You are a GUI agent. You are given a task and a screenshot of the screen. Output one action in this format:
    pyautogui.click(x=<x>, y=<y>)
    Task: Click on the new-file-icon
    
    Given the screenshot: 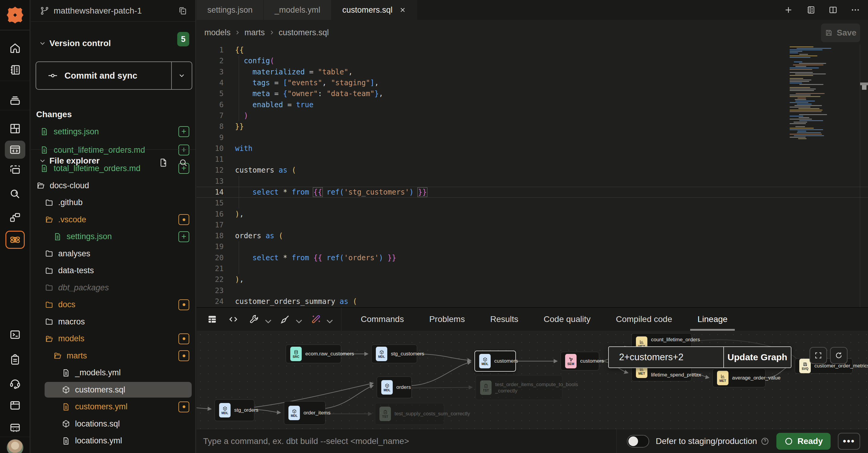 What is the action you would take?
    pyautogui.click(x=163, y=163)
    